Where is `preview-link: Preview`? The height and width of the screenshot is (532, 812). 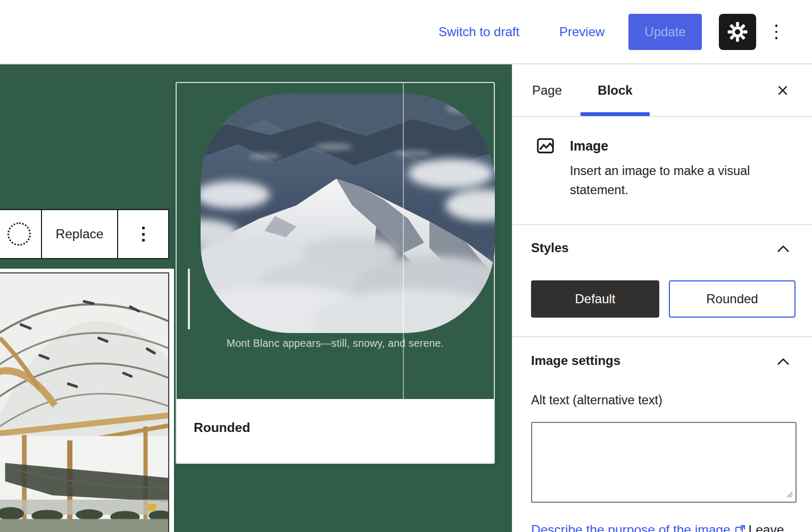 preview-link: Preview is located at coordinates (582, 32).